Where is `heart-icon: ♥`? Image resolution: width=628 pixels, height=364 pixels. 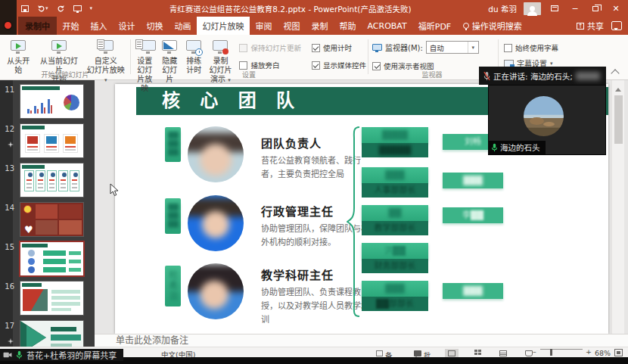 heart-icon: ♥ is located at coordinates (29, 230).